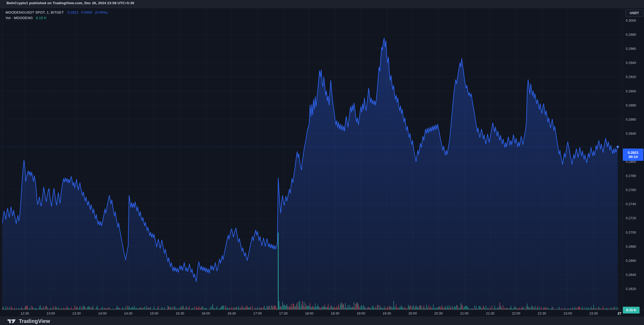 This screenshot has height=325, width=644. What do you see at coordinates (284, 313) in the screenshot?
I see `time-axis-label: 17:30` at bounding box center [284, 313].